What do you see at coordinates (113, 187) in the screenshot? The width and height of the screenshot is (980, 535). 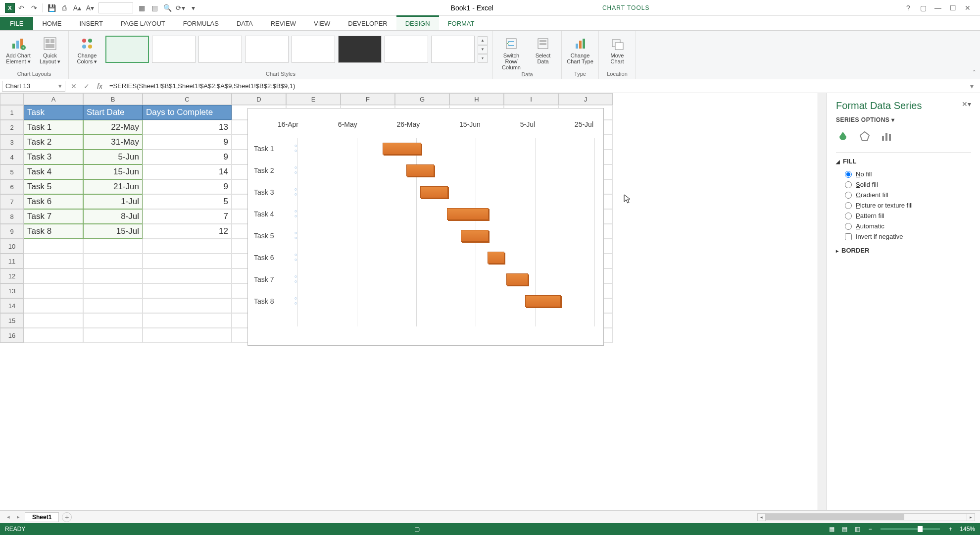 I see `cell-B6: 21-Jun` at bounding box center [113, 187].